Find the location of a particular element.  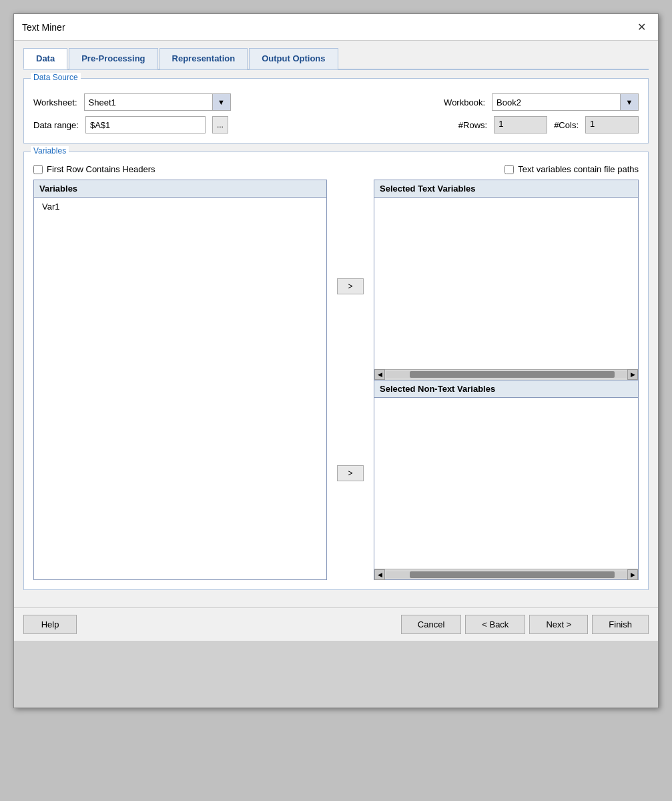

scroll-right-arrow-nontext: ▶ is located at coordinates (633, 575).